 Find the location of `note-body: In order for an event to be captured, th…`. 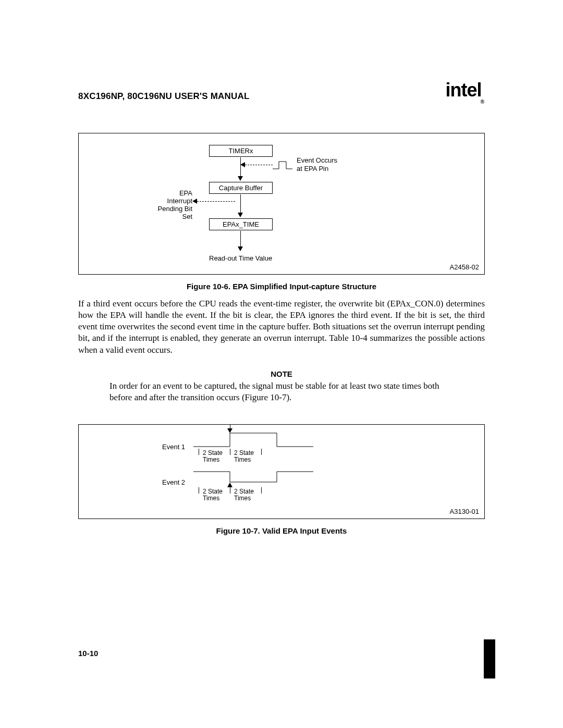

note-body: In order for an event to be captured, th… is located at coordinates (282, 392).